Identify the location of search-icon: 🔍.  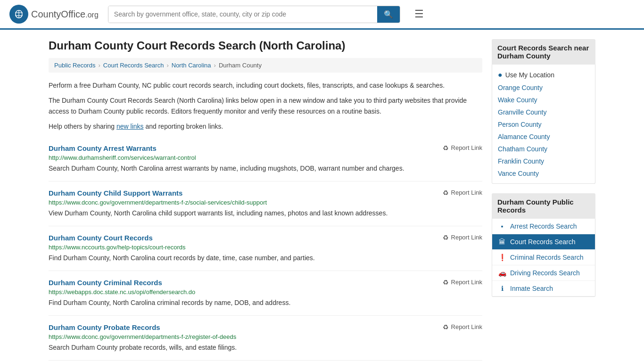
(388, 14).